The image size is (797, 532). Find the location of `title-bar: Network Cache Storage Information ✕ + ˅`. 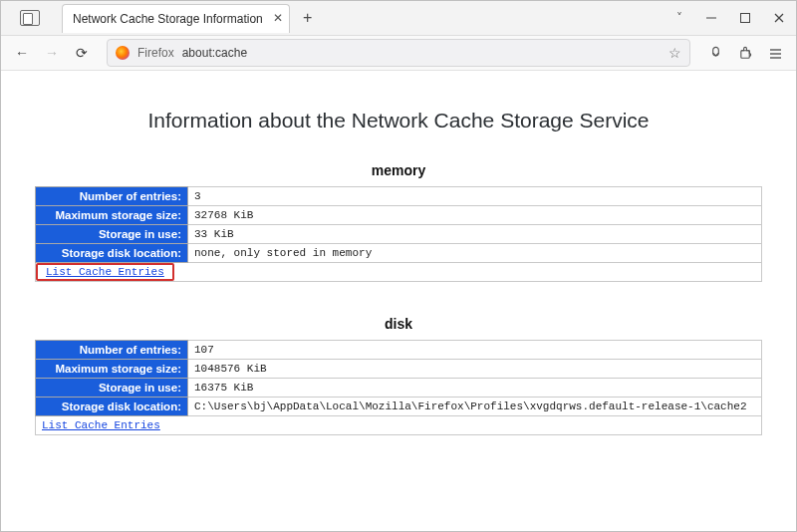

title-bar: Network Cache Storage Information ✕ + ˅ is located at coordinates (398, 18).